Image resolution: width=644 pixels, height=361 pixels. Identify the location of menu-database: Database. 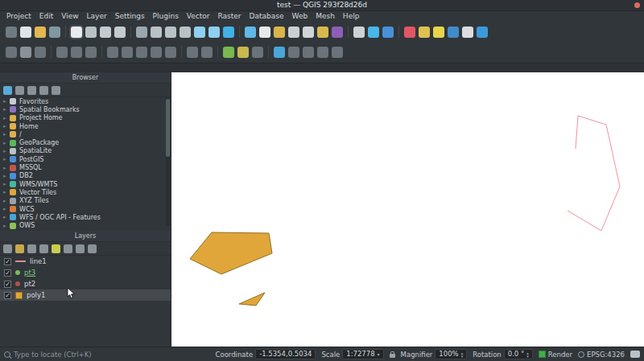
(267, 16).